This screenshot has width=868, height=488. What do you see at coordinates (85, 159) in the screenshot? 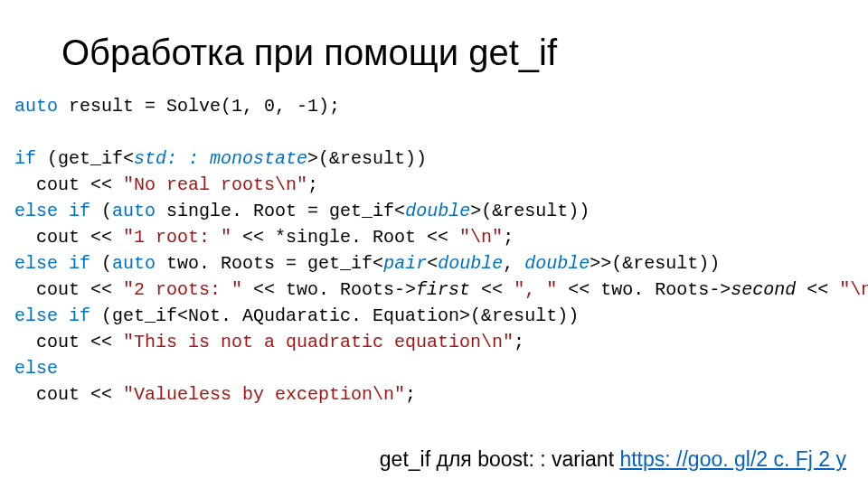
I see `code-text: (get_if<` at bounding box center [85, 159].